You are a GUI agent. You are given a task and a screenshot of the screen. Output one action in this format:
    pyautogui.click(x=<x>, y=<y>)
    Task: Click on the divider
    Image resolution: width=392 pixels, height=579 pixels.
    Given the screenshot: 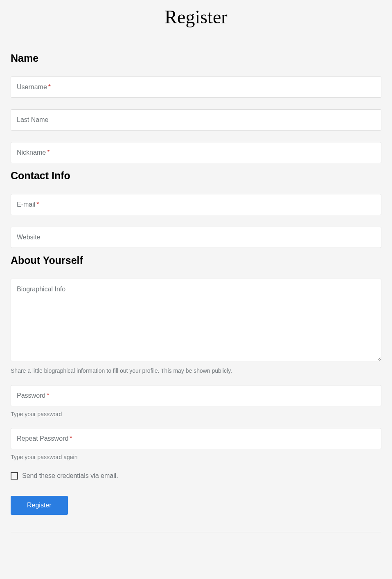 What is the action you would take?
    pyautogui.click(x=196, y=532)
    